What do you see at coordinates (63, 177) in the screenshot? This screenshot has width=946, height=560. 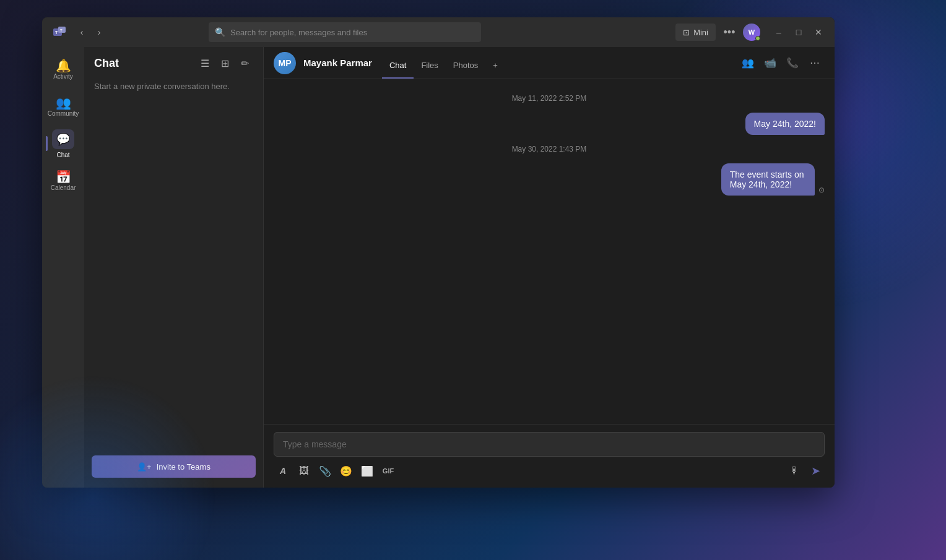 I see `calendar-icon: 📅` at bounding box center [63, 177].